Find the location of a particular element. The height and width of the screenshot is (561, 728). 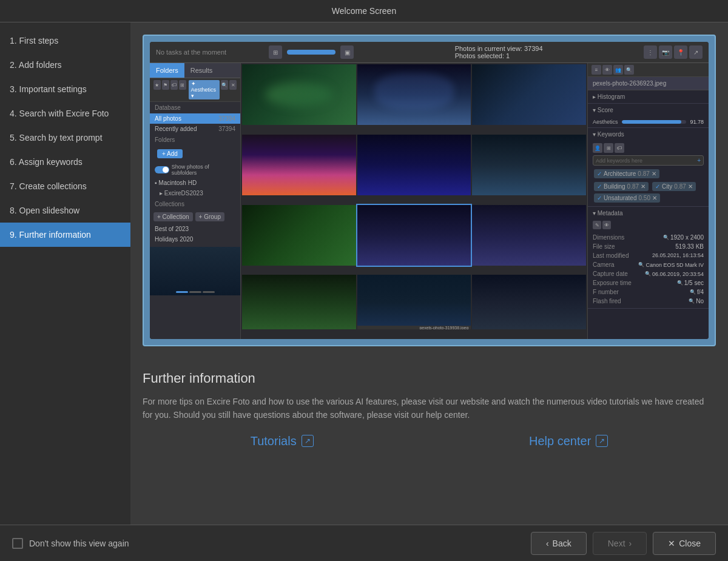

metadata-view-icon: 👁 is located at coordinates (607, 225).